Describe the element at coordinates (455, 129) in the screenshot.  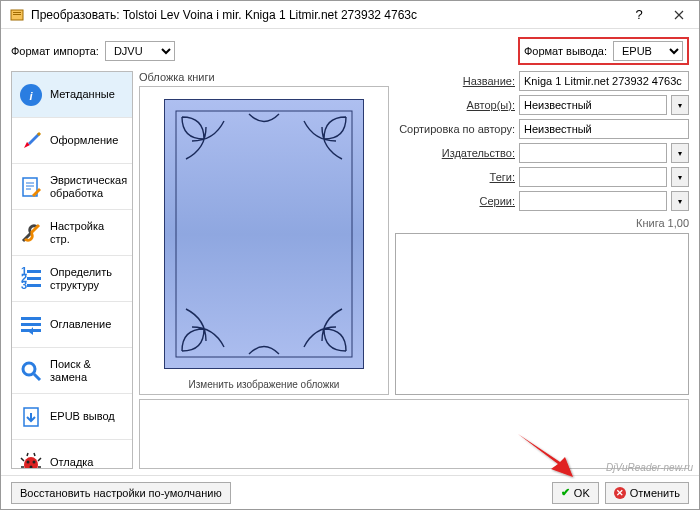
I see `sort-label: Сортировка по автору:` at that location.